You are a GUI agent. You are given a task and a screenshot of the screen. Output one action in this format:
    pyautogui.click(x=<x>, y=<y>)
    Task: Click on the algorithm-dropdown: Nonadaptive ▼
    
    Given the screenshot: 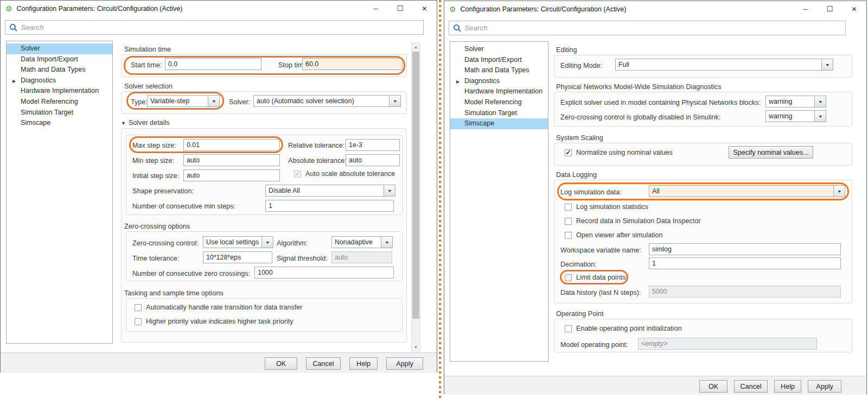 What is the action you would take?
    pyautogui.click(x=362, y=242)
    